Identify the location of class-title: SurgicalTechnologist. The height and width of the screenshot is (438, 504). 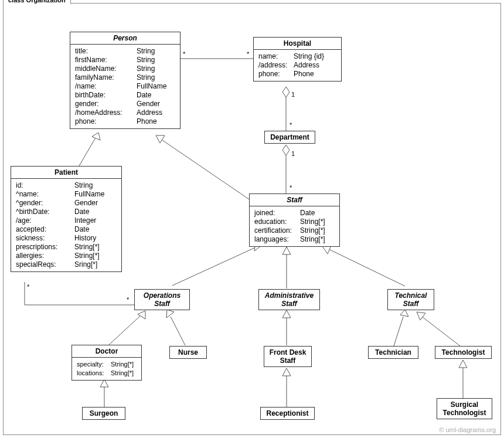
(464, 409).